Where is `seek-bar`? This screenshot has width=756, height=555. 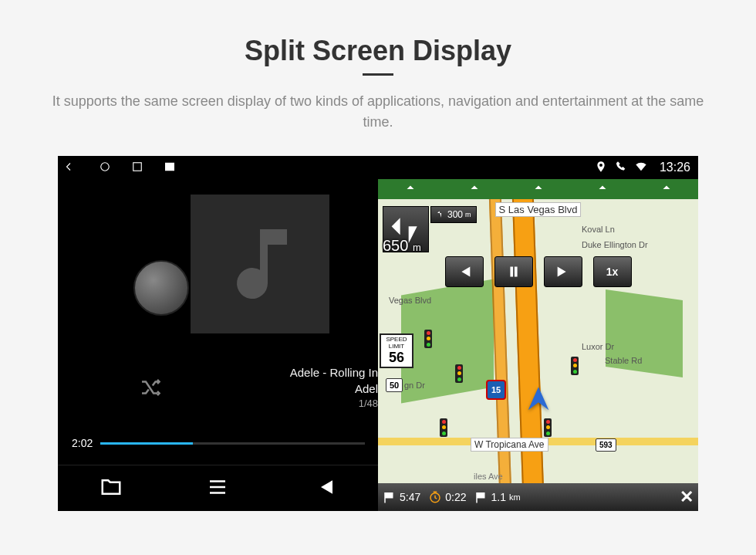
seek-bar is located at coordinates (233, 443).